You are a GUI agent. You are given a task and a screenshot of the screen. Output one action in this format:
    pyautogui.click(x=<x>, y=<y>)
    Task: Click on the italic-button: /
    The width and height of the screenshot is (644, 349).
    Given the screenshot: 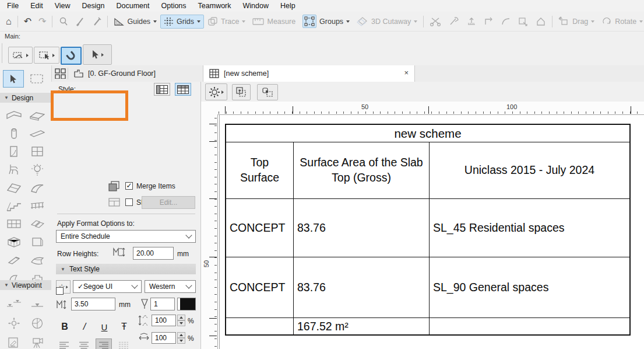 What is the action you would take?
    pyautogui.click(x=85, y=327)
    